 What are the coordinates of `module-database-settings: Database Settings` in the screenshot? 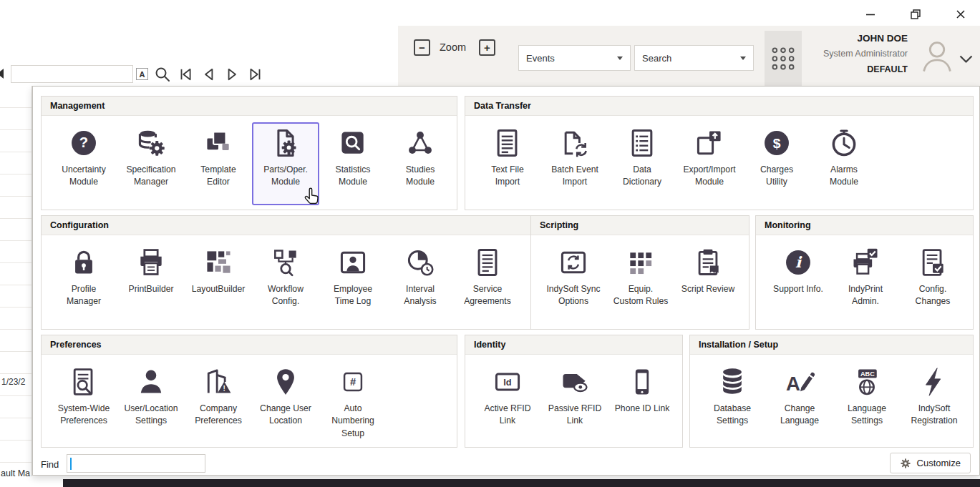 It's located at (732, 403).